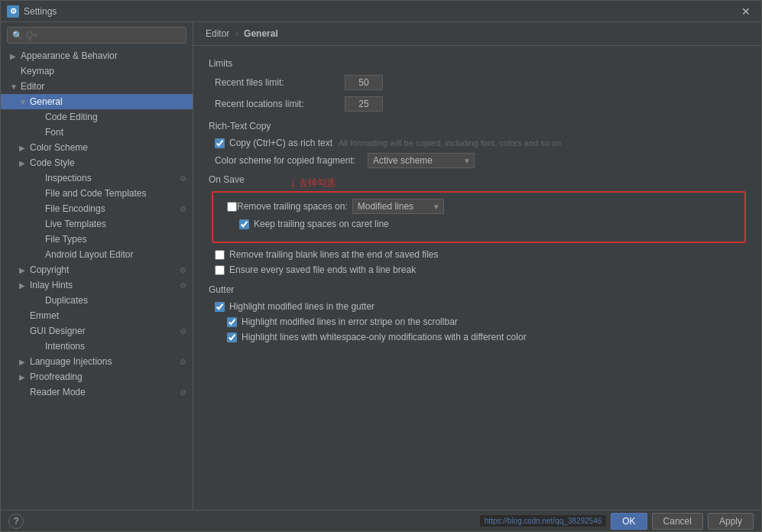  I want to click on remove-trailing-select: Modified lines All lines None, so click(398, 206).